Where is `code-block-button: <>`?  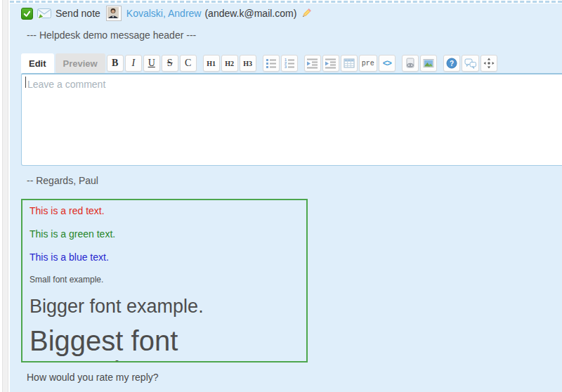 code-block-button: <> is located at coordinates (387, 63).